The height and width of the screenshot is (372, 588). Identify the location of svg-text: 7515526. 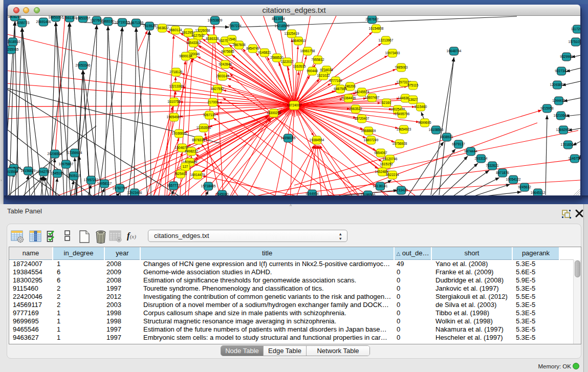
(149, 26).